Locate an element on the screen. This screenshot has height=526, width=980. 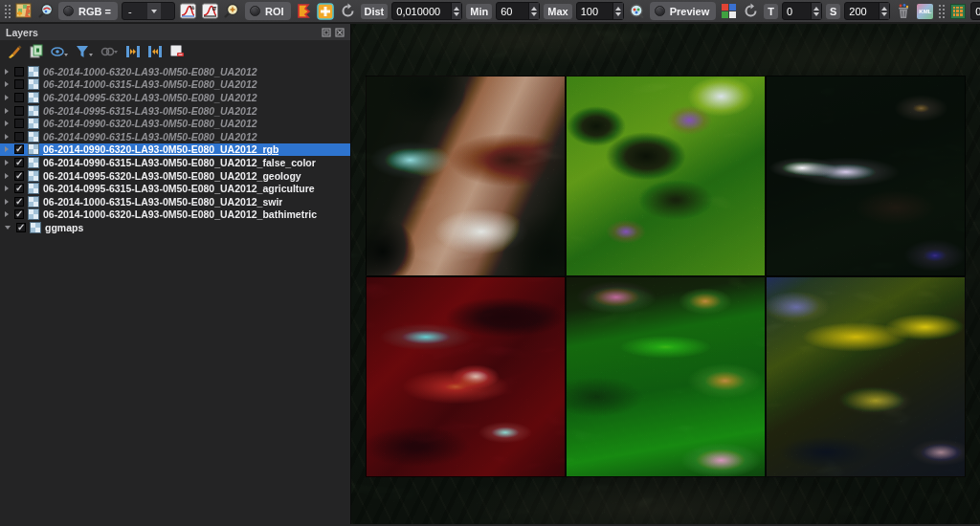
rgb-combo-value: - is located at coordinates (135, 11).